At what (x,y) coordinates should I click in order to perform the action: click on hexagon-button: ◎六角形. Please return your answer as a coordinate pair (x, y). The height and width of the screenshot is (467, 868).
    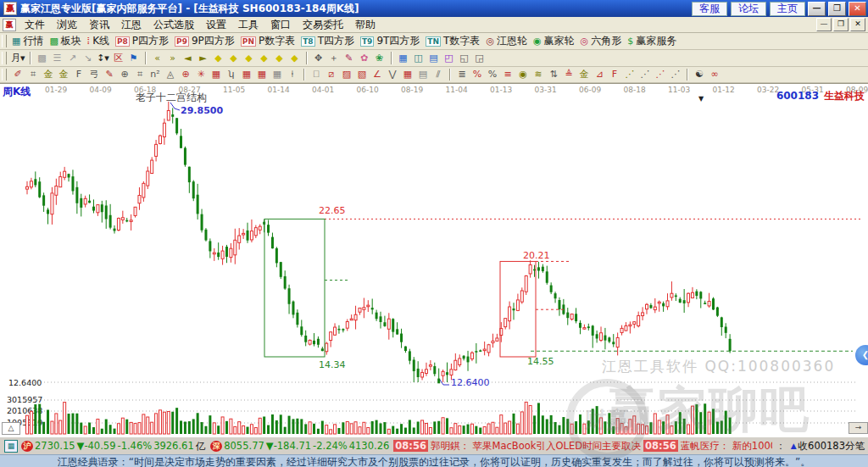
    Looking at the image, I should click on (602, 41).